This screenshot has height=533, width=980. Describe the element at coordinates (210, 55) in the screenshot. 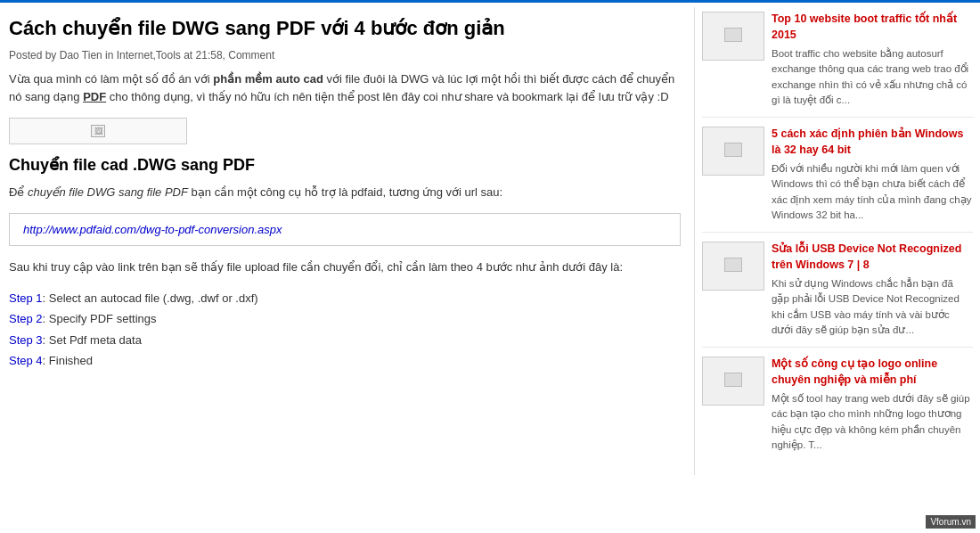

I see `time-label: 21:58,` at that location.